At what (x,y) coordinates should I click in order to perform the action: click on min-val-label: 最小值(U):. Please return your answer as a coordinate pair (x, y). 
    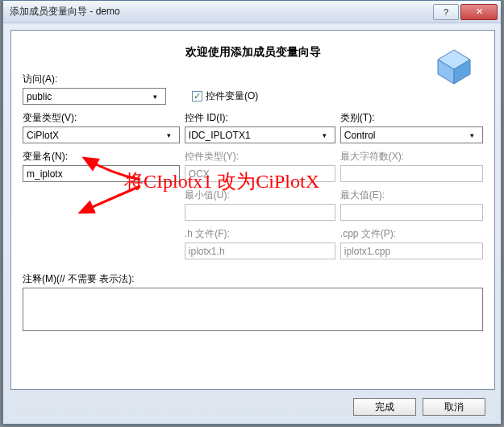
    Looking at the image, I should click on (260, 195).